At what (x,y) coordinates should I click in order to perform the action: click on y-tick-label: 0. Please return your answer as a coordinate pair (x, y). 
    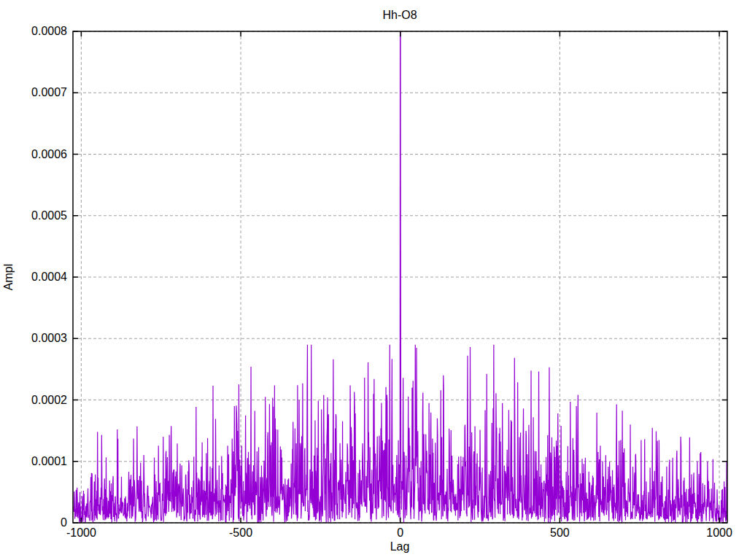
    Looking at the image, I should click on (64, 522).